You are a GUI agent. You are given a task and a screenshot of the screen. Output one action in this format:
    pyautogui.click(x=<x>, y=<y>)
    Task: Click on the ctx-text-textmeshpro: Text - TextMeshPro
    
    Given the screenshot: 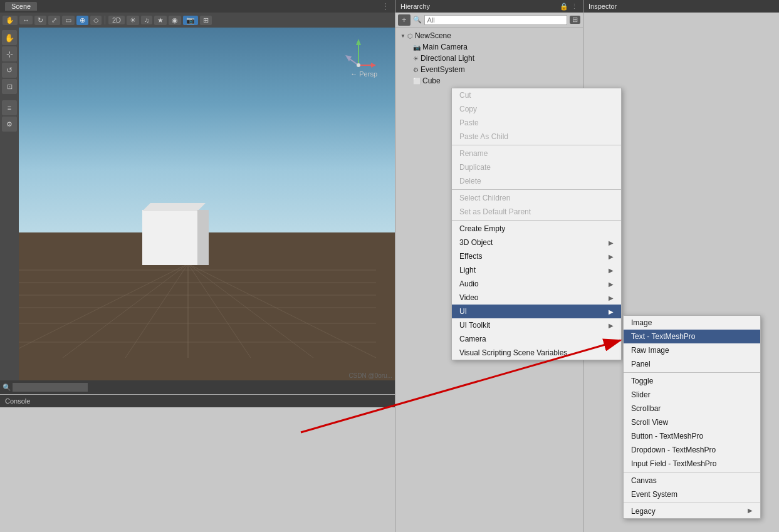 What is the action you would take?
    pyautogui.click(x=692, y=336)
    